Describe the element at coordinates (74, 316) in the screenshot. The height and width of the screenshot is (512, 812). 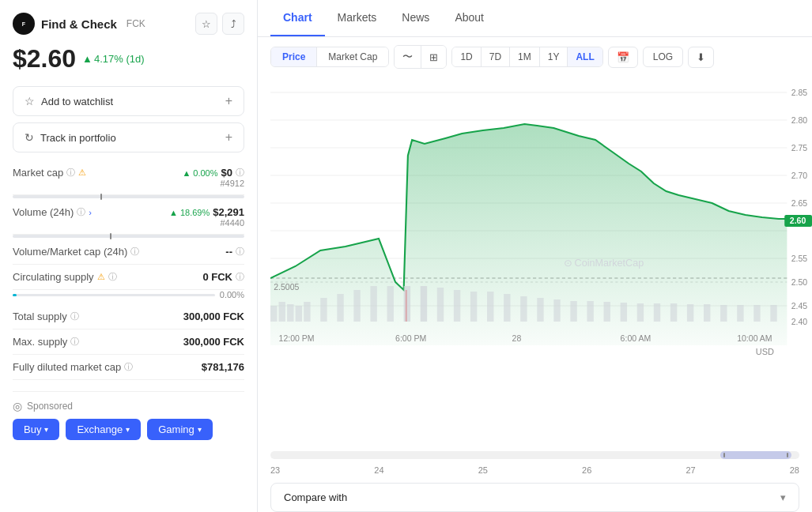
I see `info-icon-total: ⓘ` at that location.